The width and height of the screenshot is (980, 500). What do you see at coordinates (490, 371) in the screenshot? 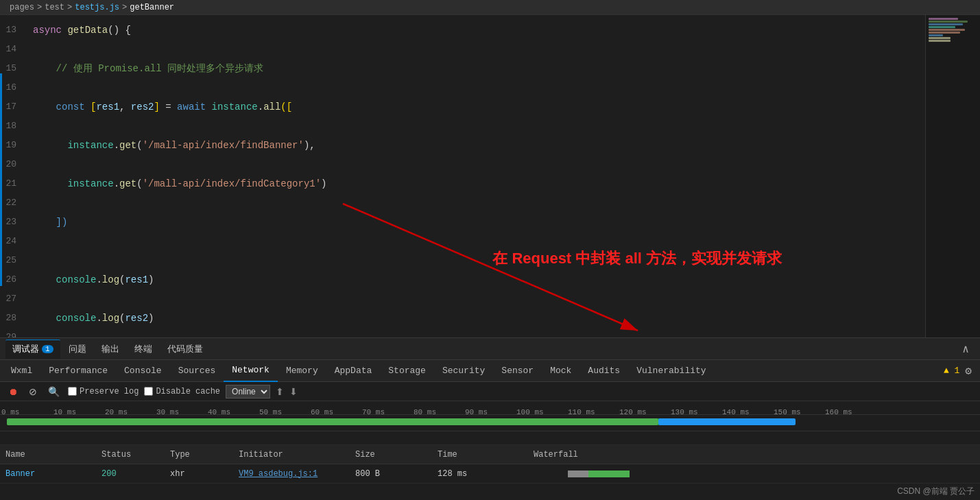
I see `network-tabs-bar: Wxml Performance Console Sources Network…` at bounding box center [490, 371].